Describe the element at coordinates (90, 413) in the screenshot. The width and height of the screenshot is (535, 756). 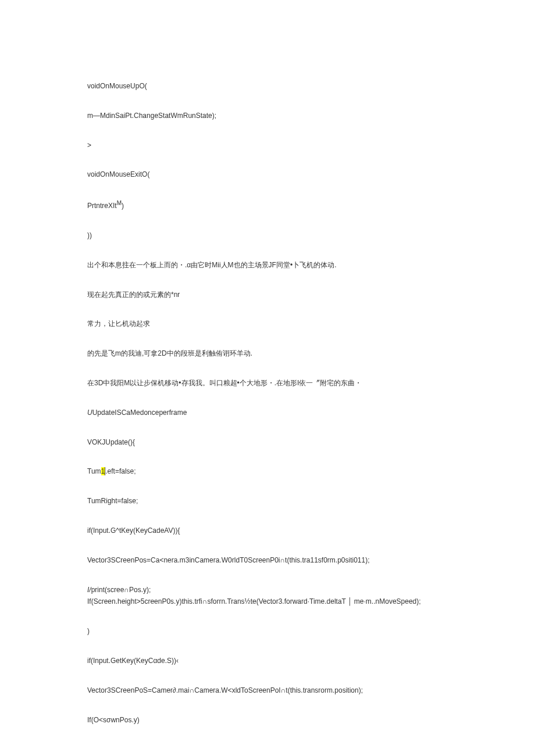
I see `italic-prefix: U` at that location.